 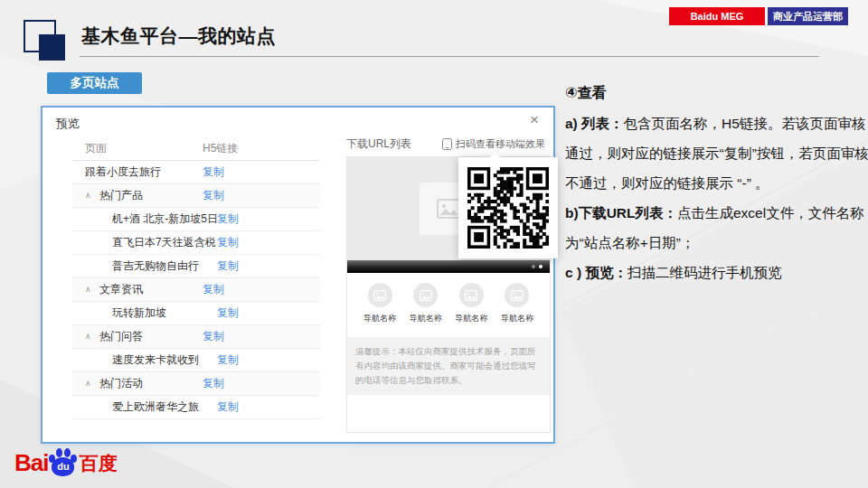 What do you see at coordinates (196, 337) in the screenshot?
I see `table-row: ∧热门问答复制` at bounding box center [196, 337].